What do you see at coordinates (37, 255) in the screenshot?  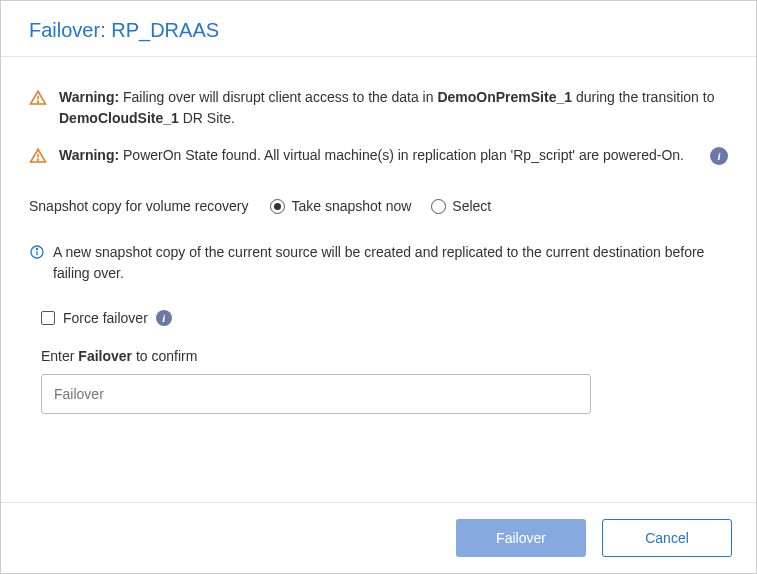 I see `info-icon` at bounding box center [37, 255].